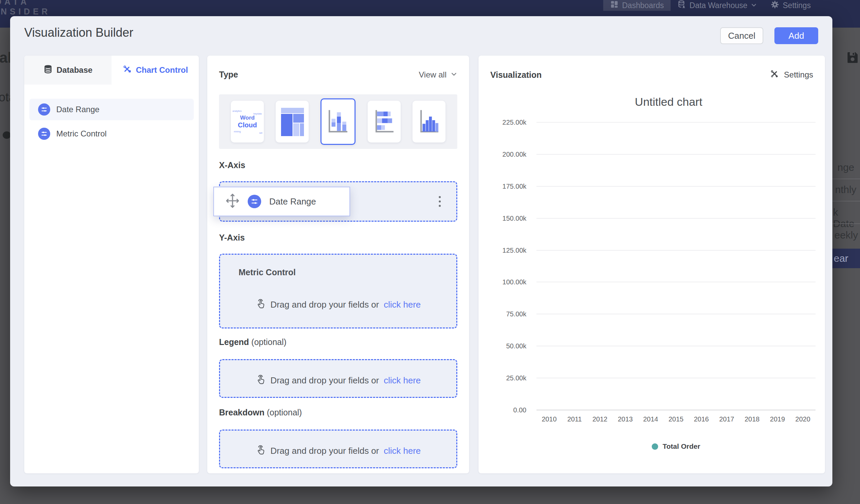 The width and height of the screenshot is (860, 504). I want to click on chart-type-stacked-bar, so click(384, 121).